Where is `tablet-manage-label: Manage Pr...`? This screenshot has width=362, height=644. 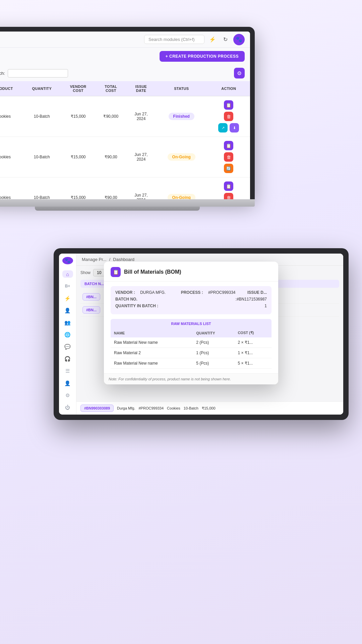 tablet-manage-label: Manage Pr... is located at coordinates (94, 260).